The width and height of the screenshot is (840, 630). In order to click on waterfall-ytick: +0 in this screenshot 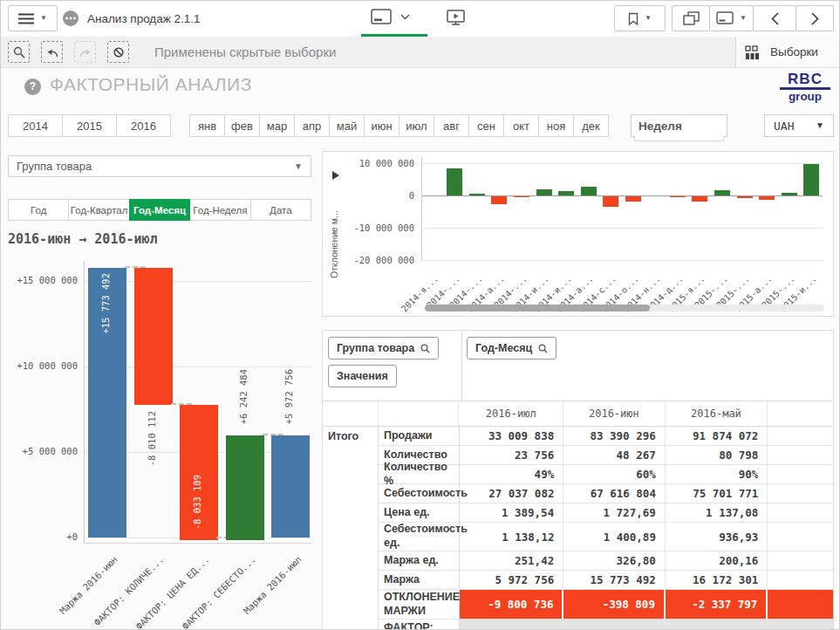, I will do `click(43, 537)`.